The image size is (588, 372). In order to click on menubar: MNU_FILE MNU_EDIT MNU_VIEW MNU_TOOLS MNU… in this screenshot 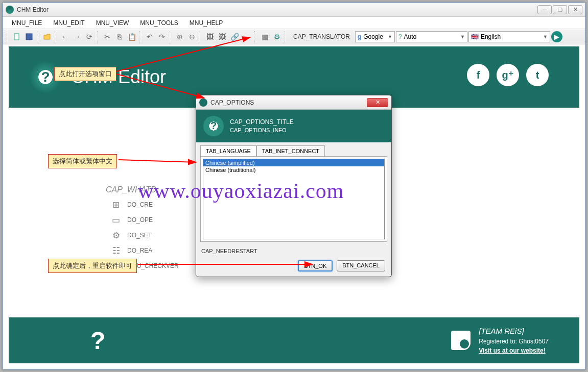, I will do `click(294, 23)`.